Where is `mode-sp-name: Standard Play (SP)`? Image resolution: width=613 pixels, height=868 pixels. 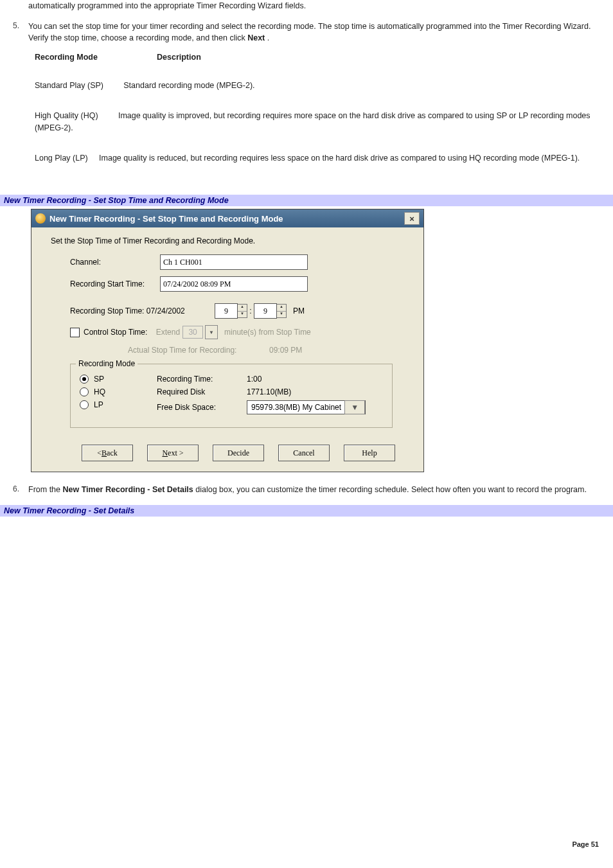 mode-sp-name: Standard Play (SP) is located at coordinates (69, 85).